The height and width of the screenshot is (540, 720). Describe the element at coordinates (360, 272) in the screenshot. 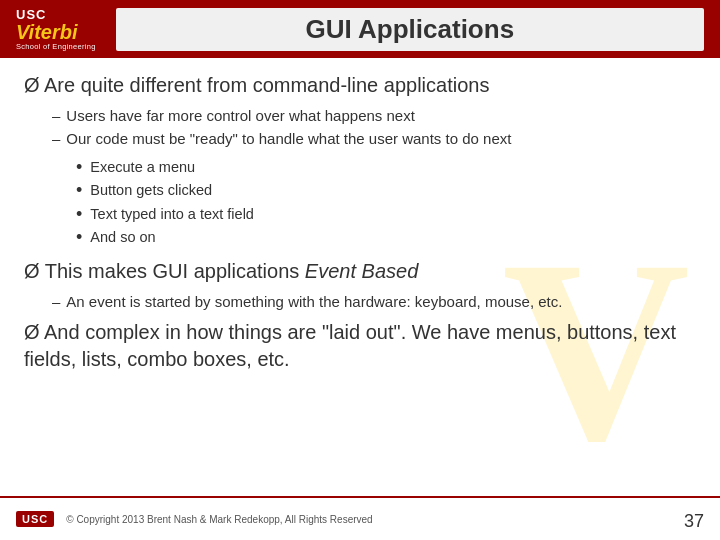

I see `main-point-2: Ø This makes GUI applications Event Base…` at that location.